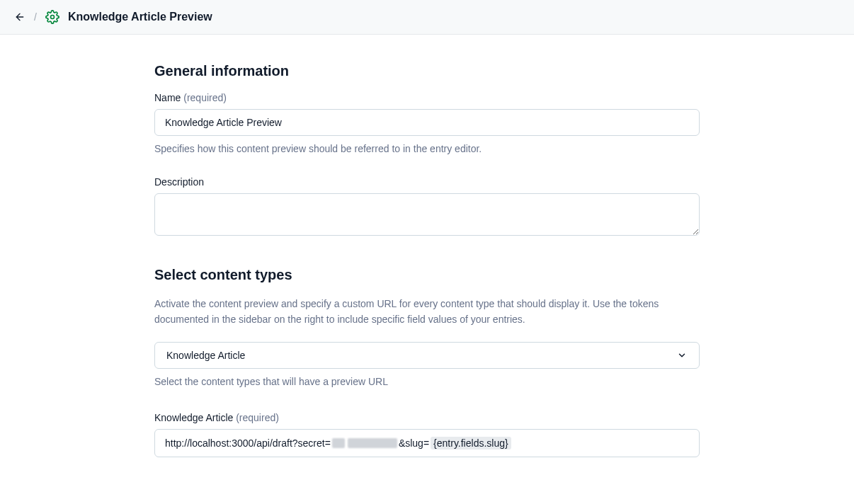 This screenshot has width=854, height=504. I want to click on name-required-hint: (required), so click(205, 98).